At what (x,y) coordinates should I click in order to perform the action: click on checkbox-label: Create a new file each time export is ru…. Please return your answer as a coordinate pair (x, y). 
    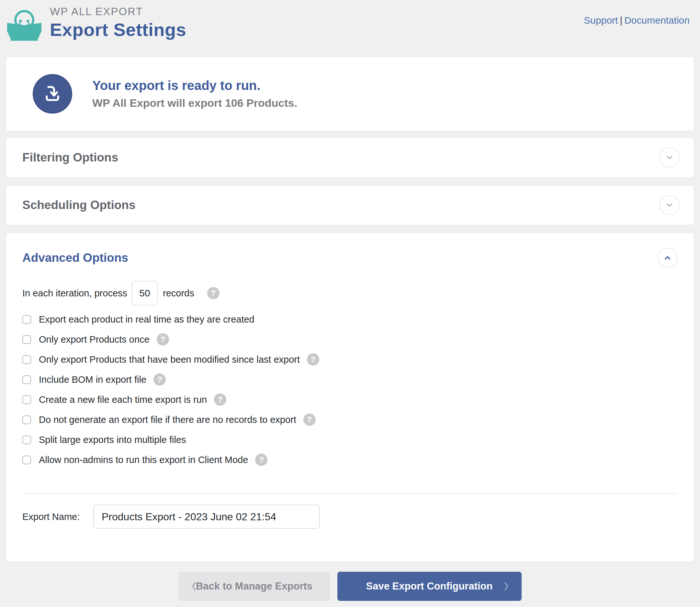
    Looking at the image, I should click on (123, 400).